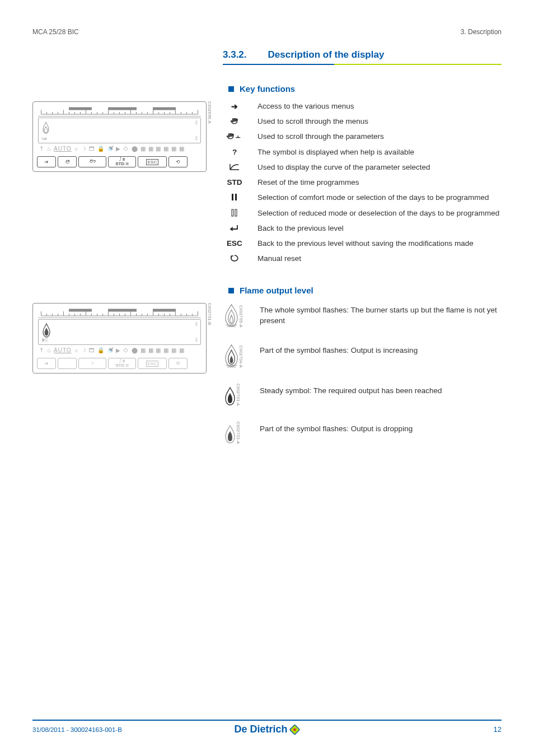 The image size is (534, 756). I want to click on flame-increasing-icon: C002704-A, so click(233, 356).